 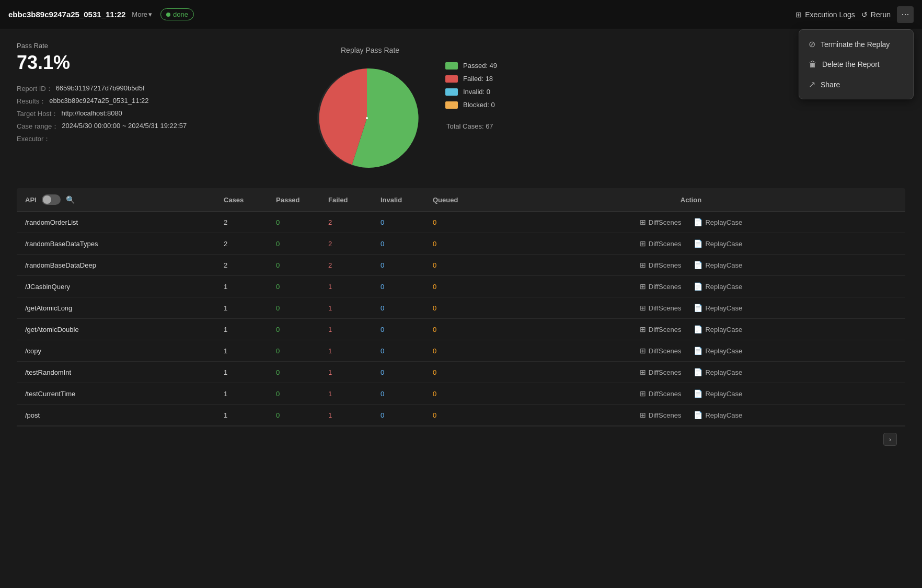 I want to click on search-icon: 🔍, so click(x=70, y=200).